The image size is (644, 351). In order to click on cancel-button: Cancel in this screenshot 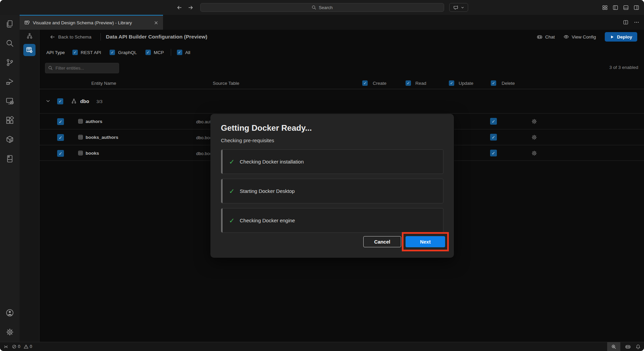, I will do `click(382, 242)`.